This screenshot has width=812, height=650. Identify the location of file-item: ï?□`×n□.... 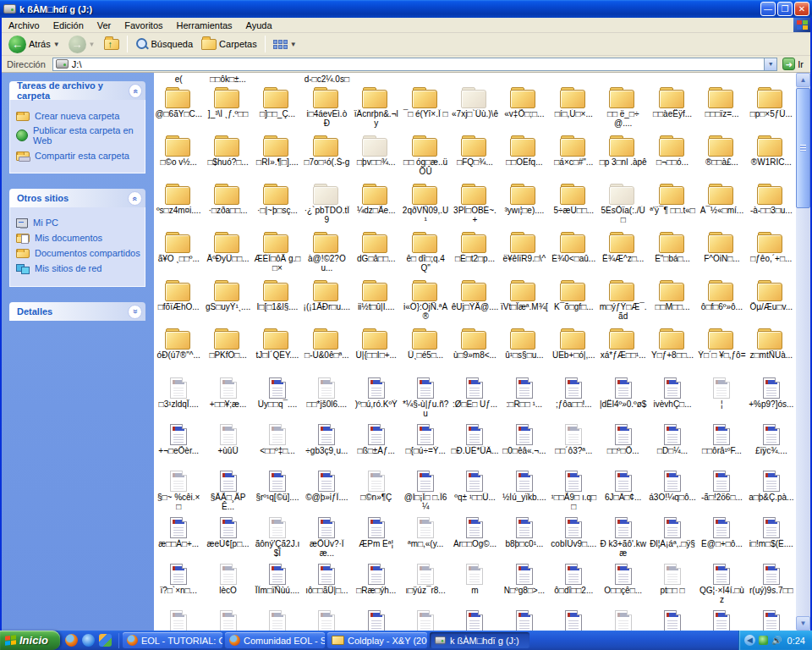
(178, 584).